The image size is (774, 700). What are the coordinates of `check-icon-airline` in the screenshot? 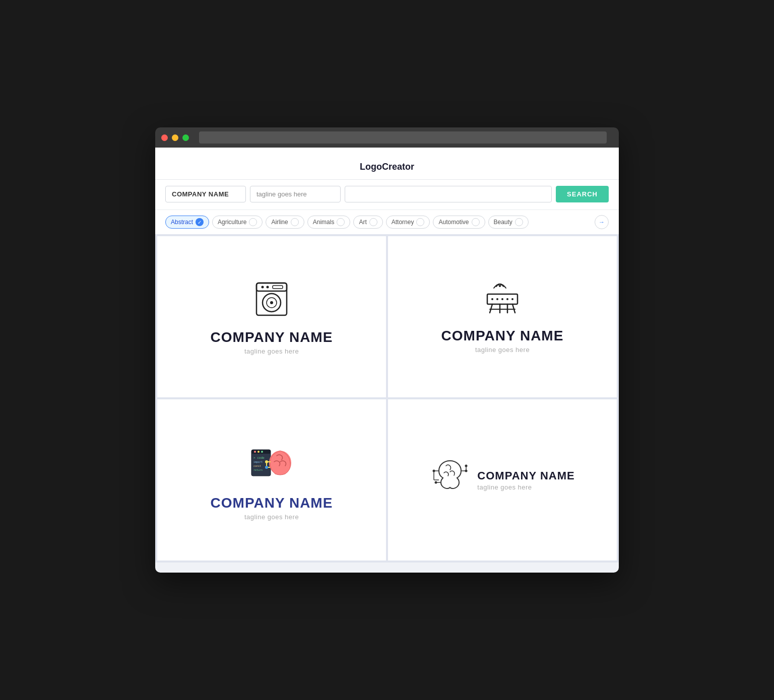 It's located at (295, 222).